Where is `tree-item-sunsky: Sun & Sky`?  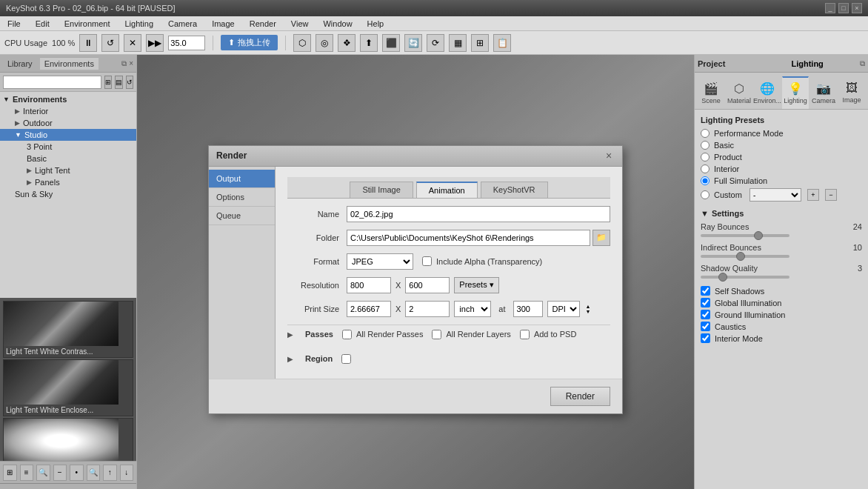
tree-item-sunsky: Sun & Sky is located at coordinates (68, 194).